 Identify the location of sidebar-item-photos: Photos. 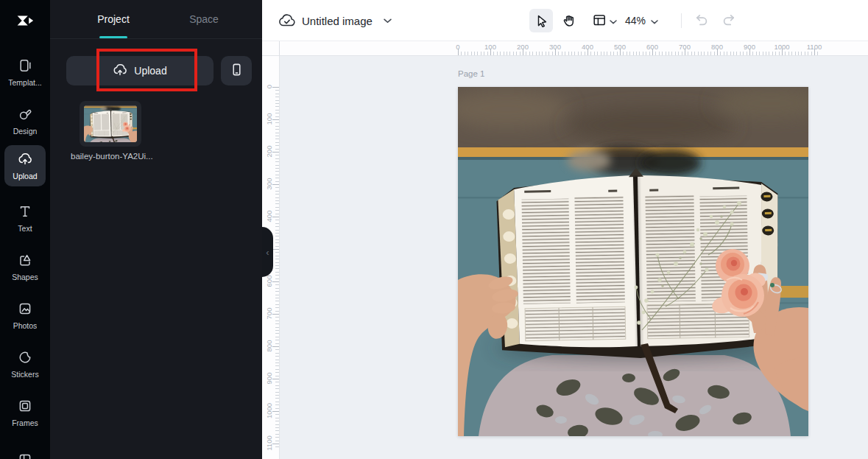
(25, 315).